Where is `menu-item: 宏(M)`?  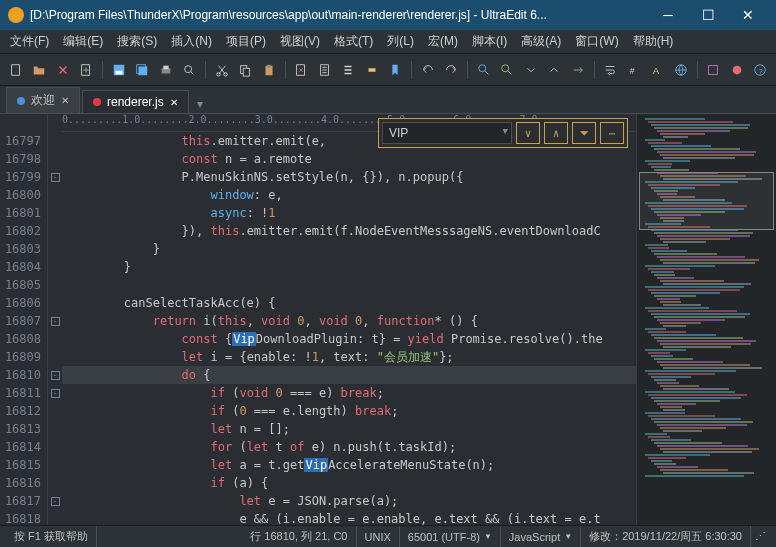 menu-item: 宏(M) is located at coordinates (443, 42).